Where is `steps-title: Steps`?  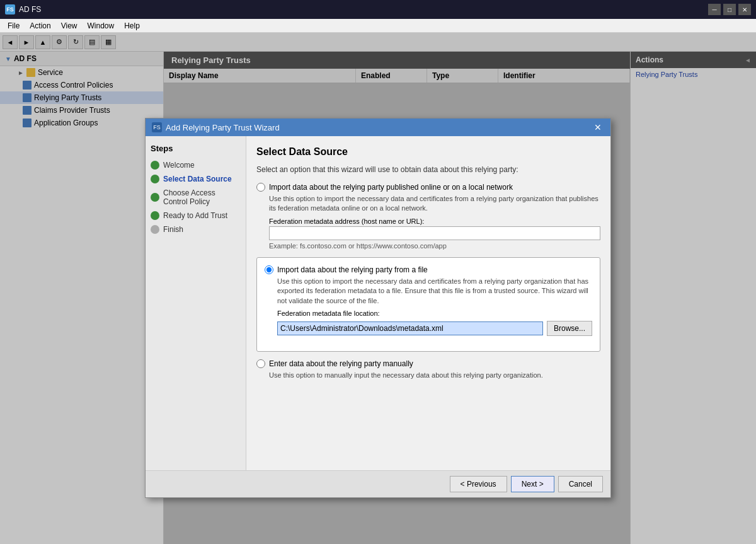
steps-title: Steps is located at coordinates (195, 149).